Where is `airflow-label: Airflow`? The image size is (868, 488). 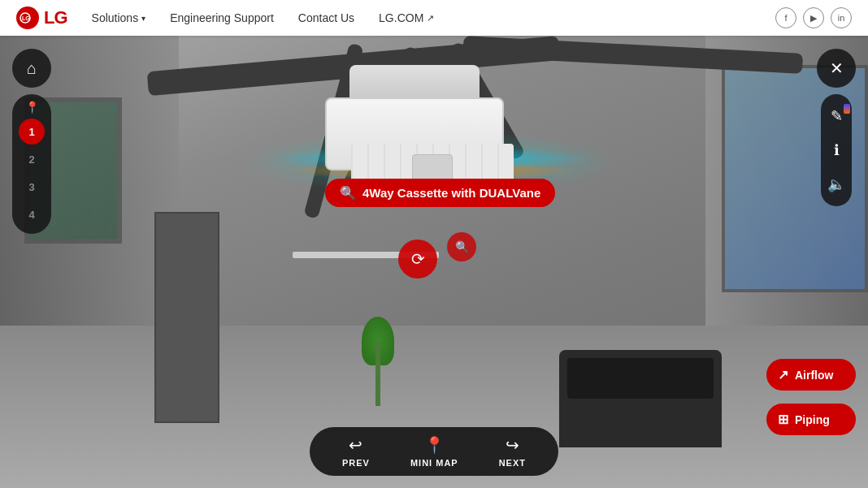 airflow-label: Airflow is located at coordinates (814, 375).